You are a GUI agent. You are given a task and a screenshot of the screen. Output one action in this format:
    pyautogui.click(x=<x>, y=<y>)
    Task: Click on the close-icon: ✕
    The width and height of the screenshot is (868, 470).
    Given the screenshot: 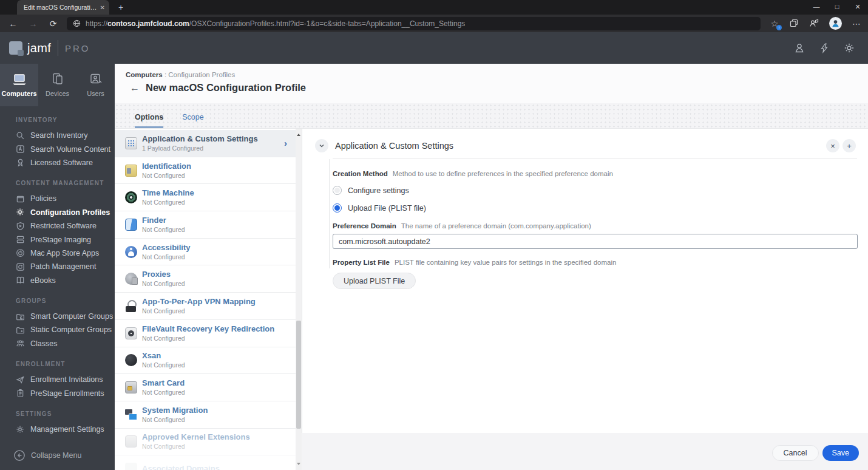 What is the action you would take?
    pyautogui.click(x=858, y=7)
    